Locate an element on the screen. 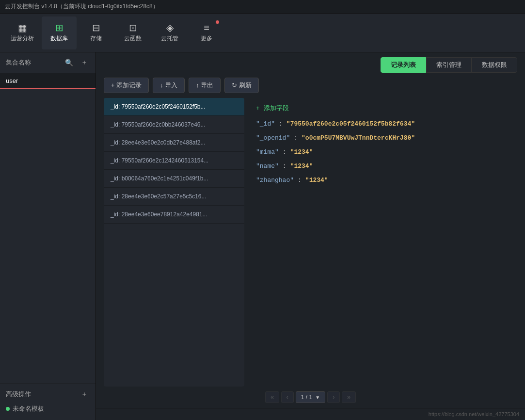  unnamed-template-label: 未命名模板 is located at coordinates (28, 409).